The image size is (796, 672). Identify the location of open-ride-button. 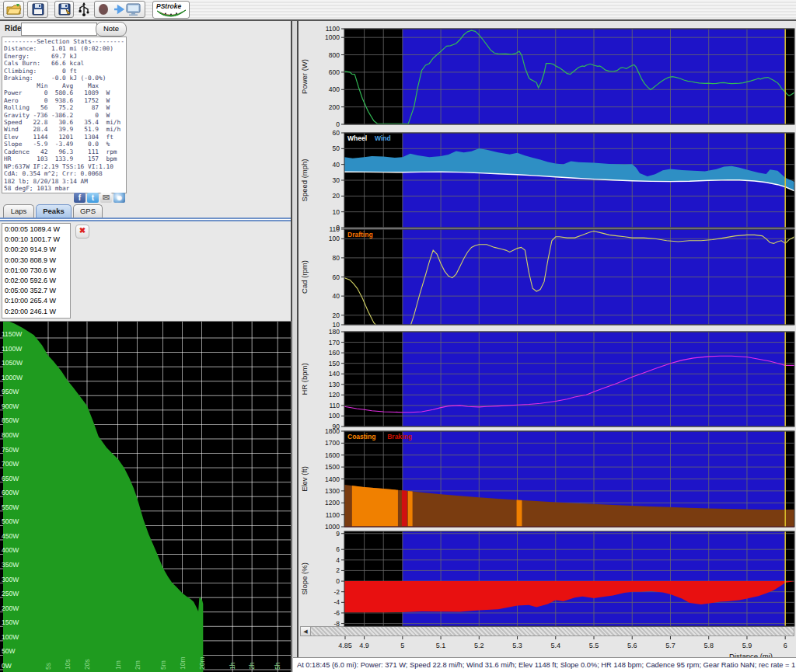
(14, 9).